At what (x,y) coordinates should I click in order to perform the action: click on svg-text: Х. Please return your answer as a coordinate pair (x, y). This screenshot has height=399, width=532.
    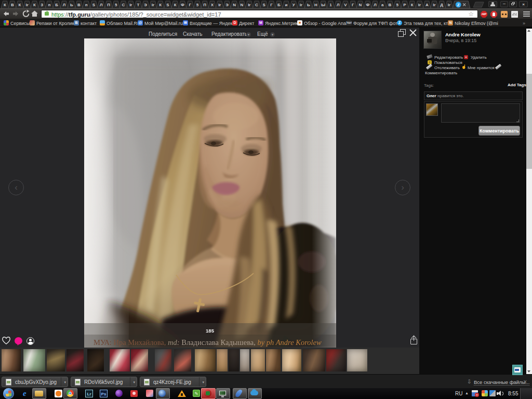
    Looking at the image, I should click on (212, 5).